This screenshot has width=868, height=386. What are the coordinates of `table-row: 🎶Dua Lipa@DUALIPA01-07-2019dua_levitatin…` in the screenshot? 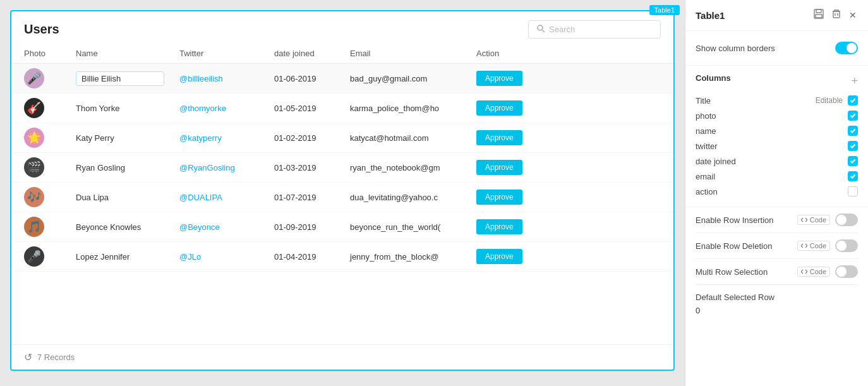 It's located at (342, 197).